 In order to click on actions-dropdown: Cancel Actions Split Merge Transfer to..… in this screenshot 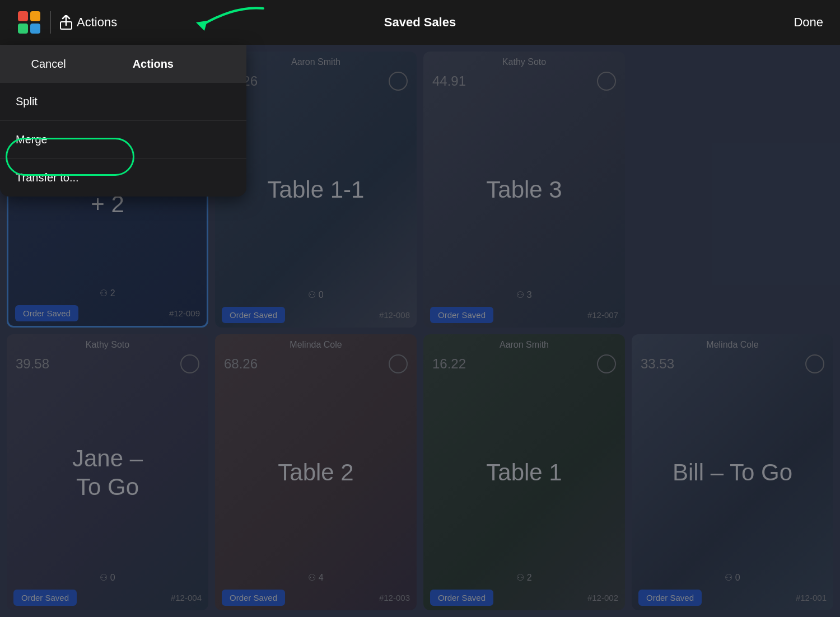, I will do `click(123, 121)`.